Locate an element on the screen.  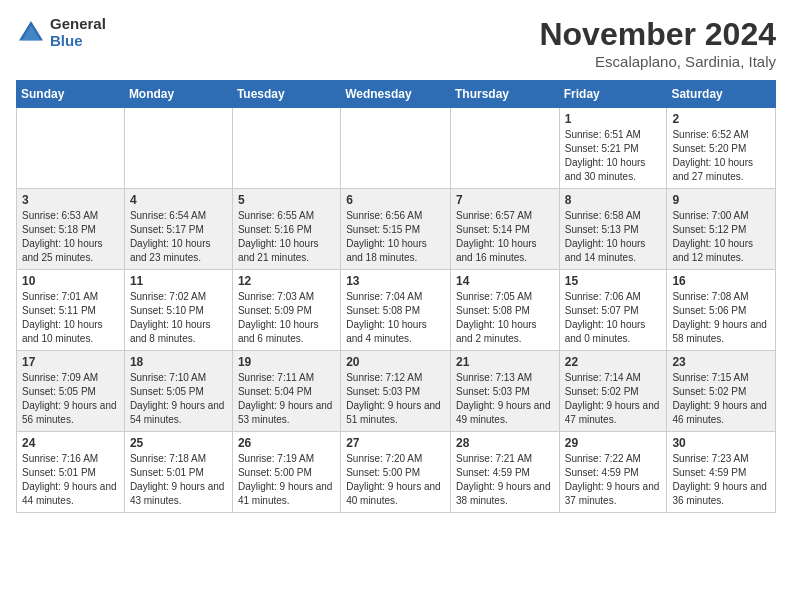
day-info: Sunrise: 7:11 AM Sunset: 5:04 PM Dayligh… is located at coordinates (286, 399).